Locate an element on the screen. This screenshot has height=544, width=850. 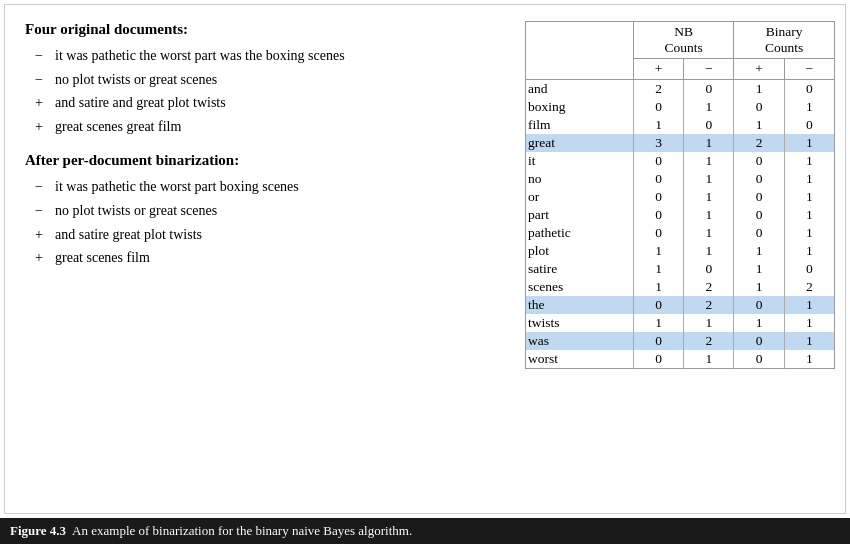
table-row: pathetic 0 1 0 1 is located at coordinates (680, 233).